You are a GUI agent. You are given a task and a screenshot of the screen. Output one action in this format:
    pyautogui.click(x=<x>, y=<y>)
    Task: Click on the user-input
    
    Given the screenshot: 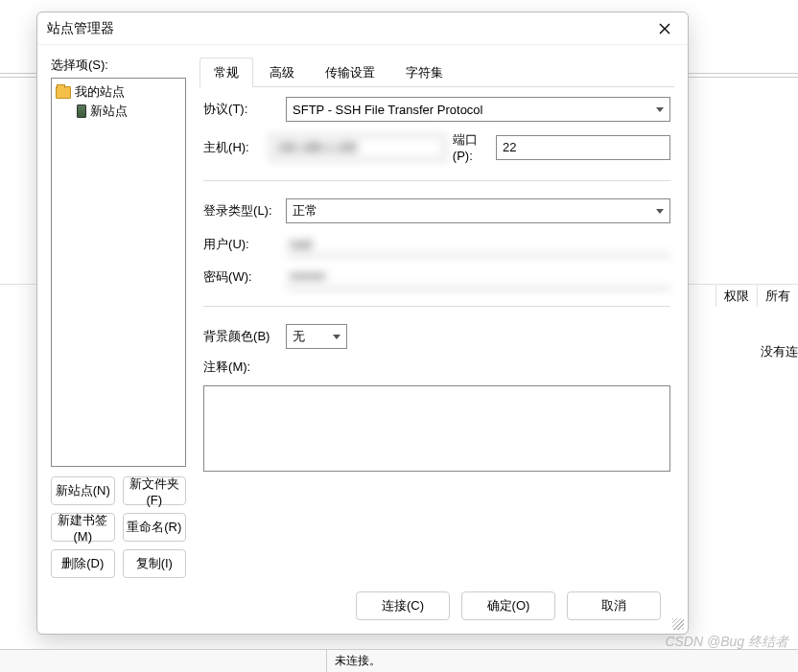 What is the action you would take?
    pyautogui.click(x=478, y=244)
    